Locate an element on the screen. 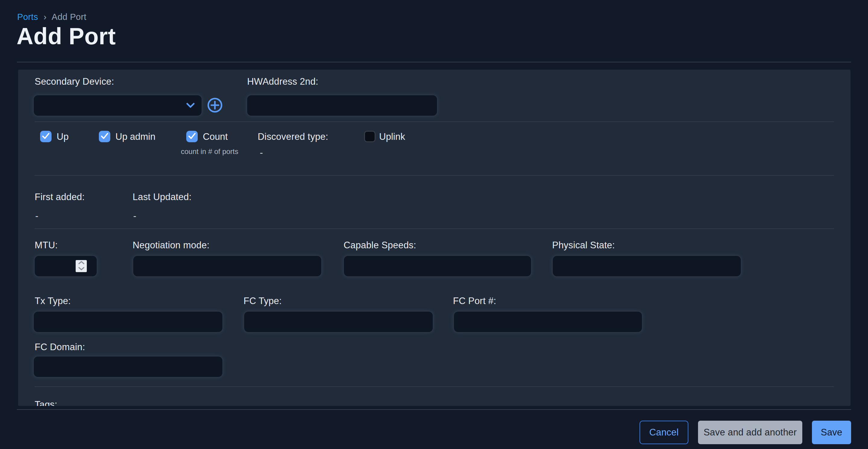  save-button: Save is located at coordinates (832, 432).